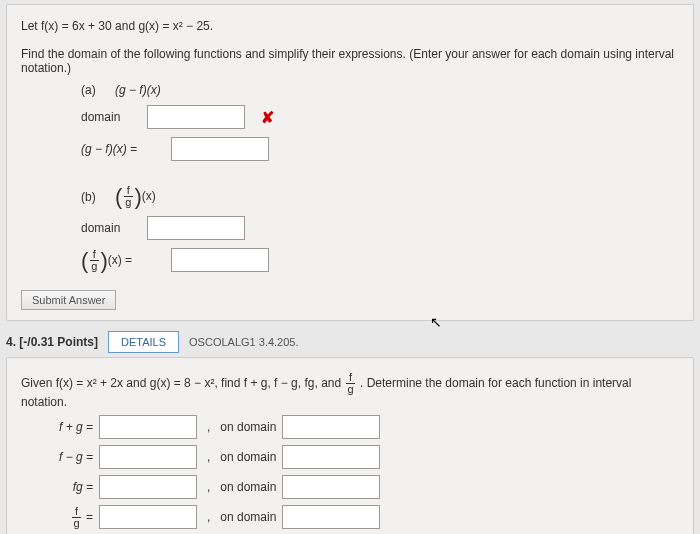 This screenshot has width=700, height=534. Describe the element at coordinates (350, 342) in the screenshot. I see `question-4-header: 4. [-/0.31 Points] DETAILS OSCOLALG1 3.4…` at that location.